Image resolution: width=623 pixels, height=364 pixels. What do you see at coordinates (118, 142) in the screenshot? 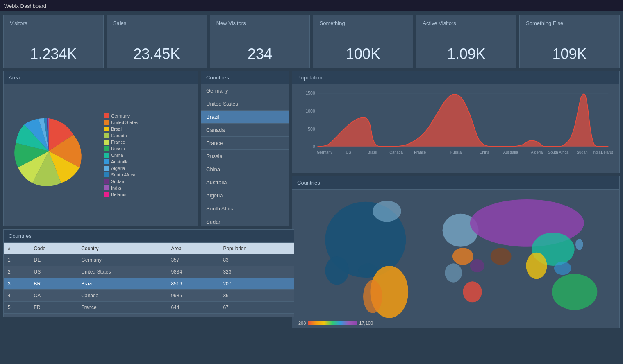
I see `legend-label: France` at bounding box center [118, 142].